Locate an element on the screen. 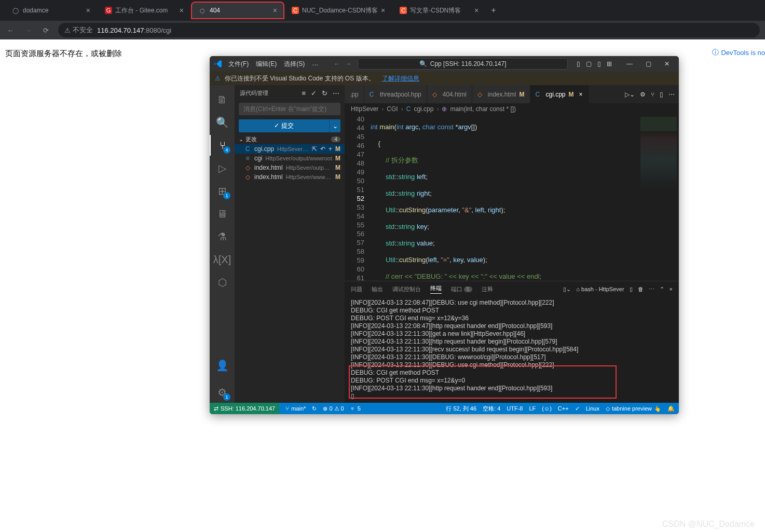 The height and width of the screenshot is (532, 765). menu-file: 文件(F) is located at coordinates (239, 64).